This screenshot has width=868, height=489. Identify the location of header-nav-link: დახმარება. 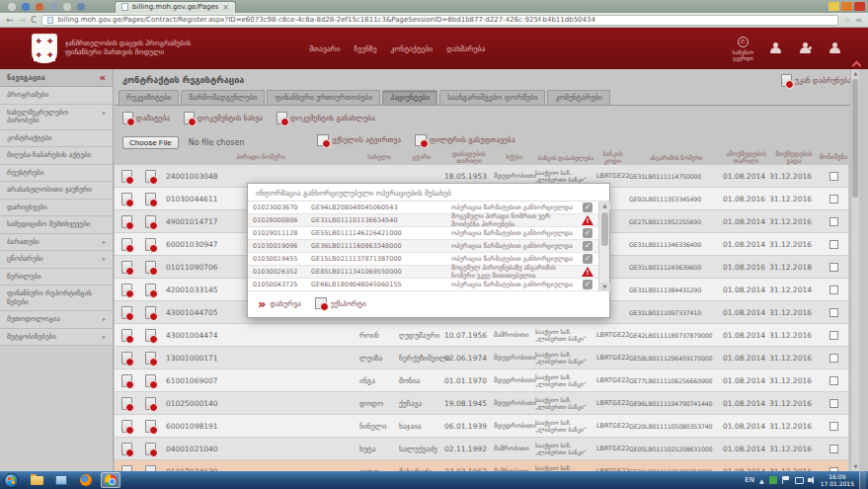
(466, 49).